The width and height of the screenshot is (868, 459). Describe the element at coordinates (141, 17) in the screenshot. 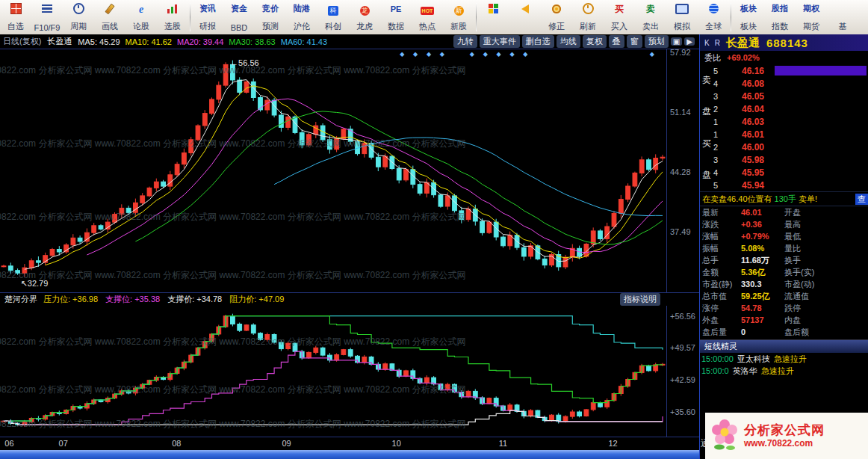

I see `toolbar-item-论股: 论股` at that location.